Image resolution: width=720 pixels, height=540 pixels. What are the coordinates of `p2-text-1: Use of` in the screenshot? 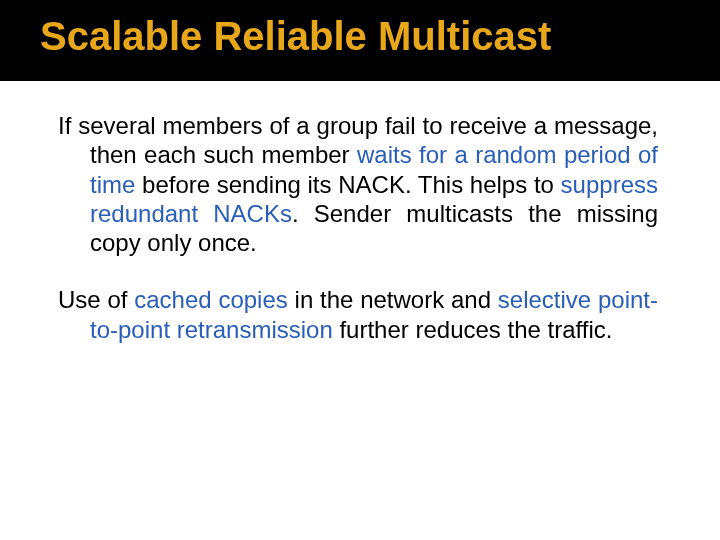 It's located at (96, 300).